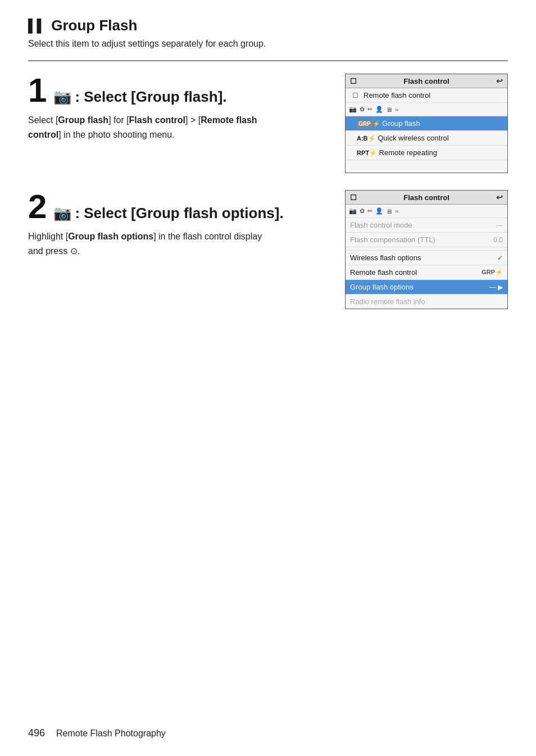  What do you see at coordinates (426, 225) in the screenshot?
I see `step2-row-flashmode: Flash control mode —` at bounding box center [426, 225].